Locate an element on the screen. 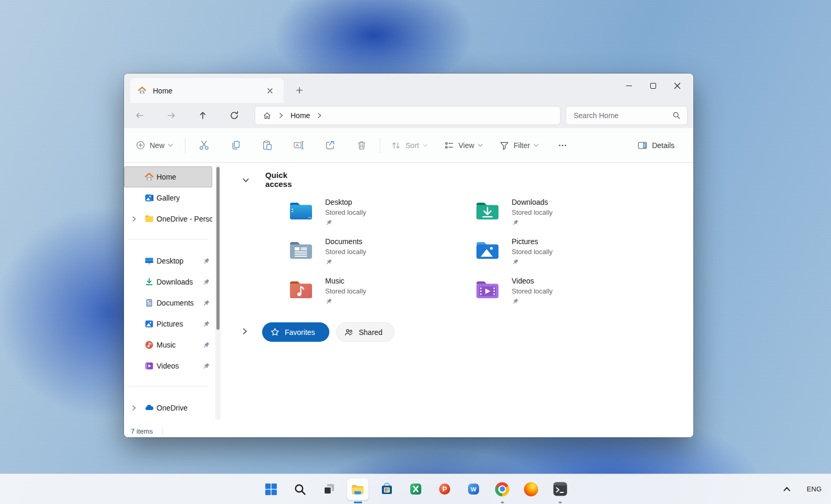 The height and width of the screenshot is (504, 831). tile-pictures: Pictures Stored locally is located at coordinates (568, 255).